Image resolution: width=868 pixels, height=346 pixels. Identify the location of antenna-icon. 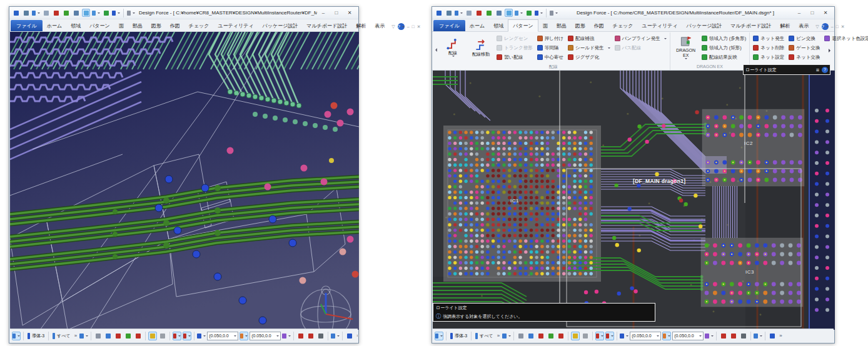
(84, 336).